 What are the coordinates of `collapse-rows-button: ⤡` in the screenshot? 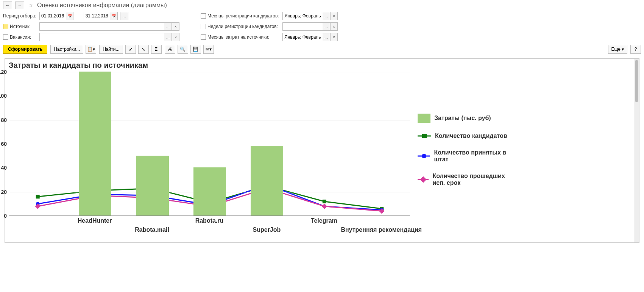 It's located at (143, 49).